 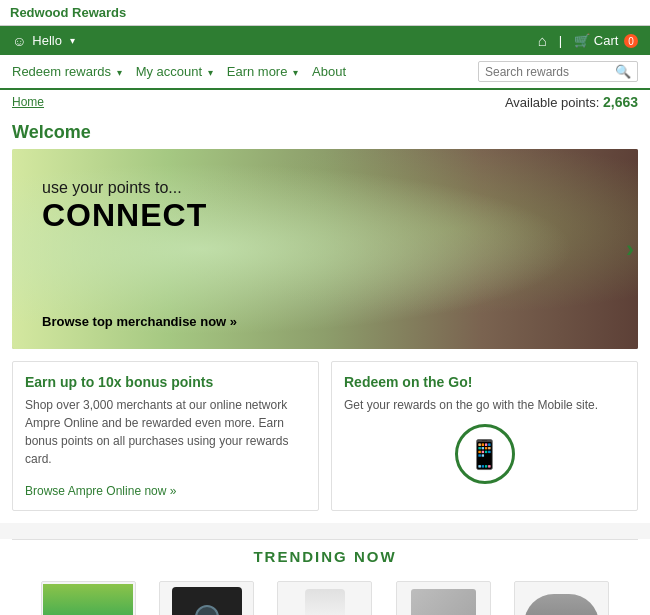 What do you see at coordinates (47, 40) in the screenshot?
I see `hello-label: Hello` at bounding box center [47, 40].